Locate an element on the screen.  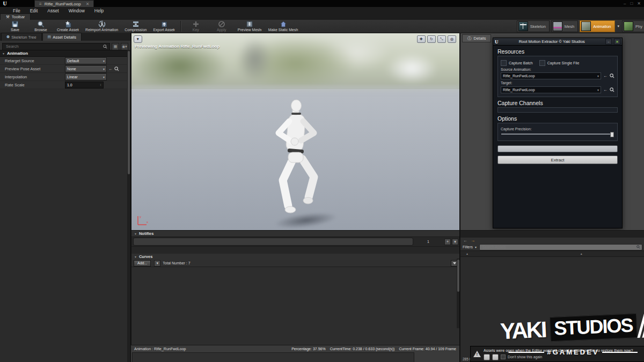
spinner-icon: ↕ is located at coordinates (101, 85).